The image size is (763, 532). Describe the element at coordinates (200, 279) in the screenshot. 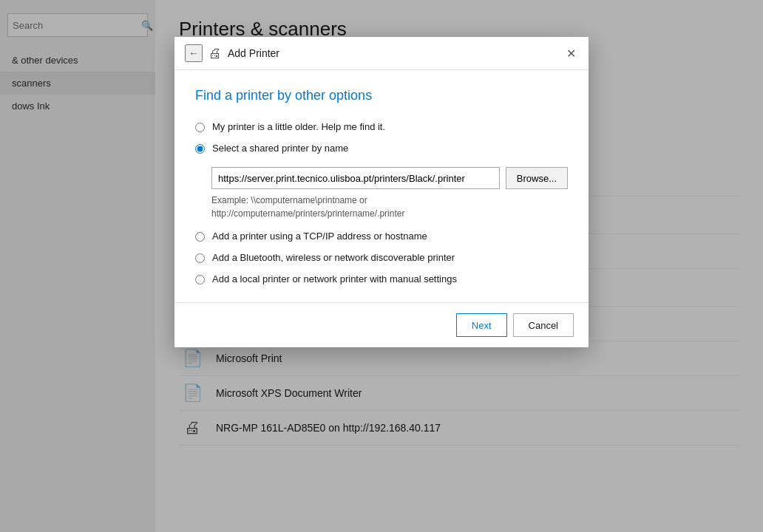

I see `radio-local` at that location.